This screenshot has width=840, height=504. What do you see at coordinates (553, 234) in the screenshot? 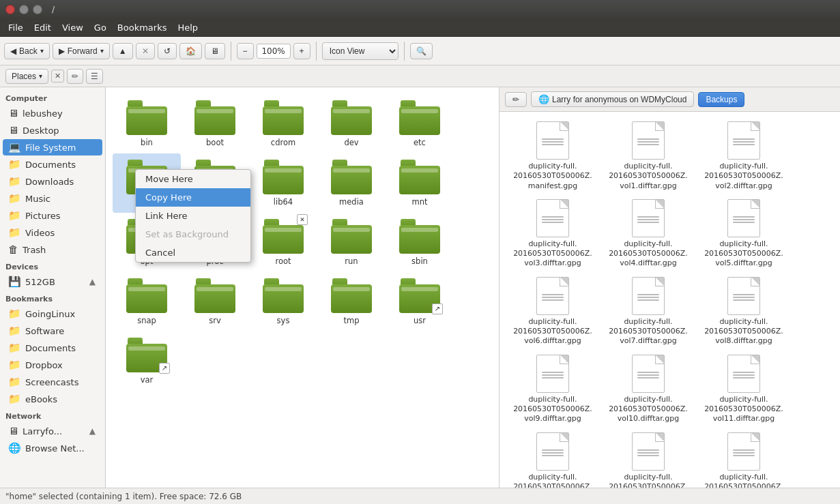
I see `doc-vol3: duplicity-full.20160530T050006Z.vol3.dif…` at bounding box center [553, 234].